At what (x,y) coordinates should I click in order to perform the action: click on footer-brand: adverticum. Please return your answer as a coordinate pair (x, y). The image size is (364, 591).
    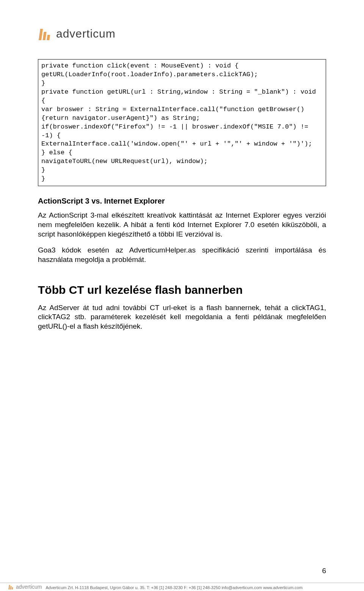
    Looking at the image, I should click on (29, 587).